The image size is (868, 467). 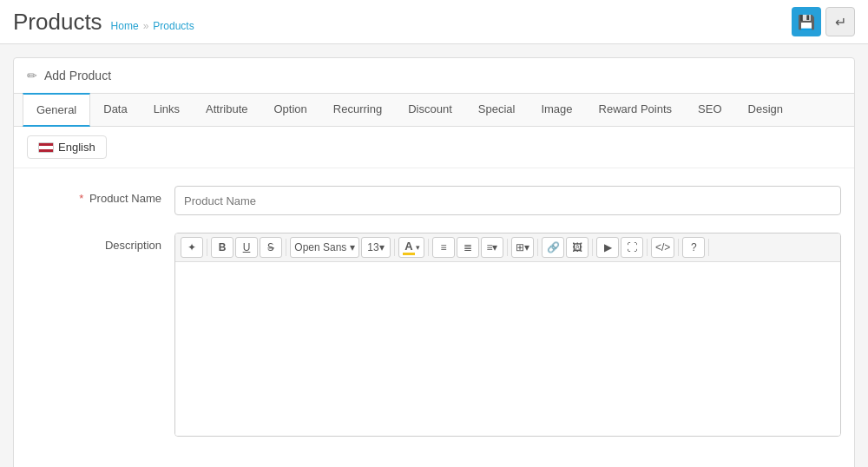 I want to click on tab-general: General, so click(x=56, y=109).